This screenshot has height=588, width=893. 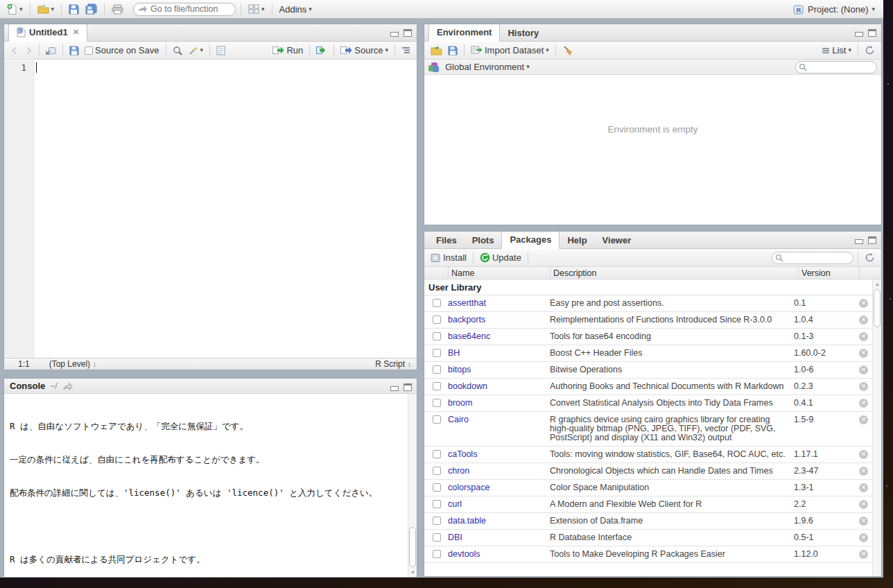 I want to click on forward-button, so click(x=28, y=51).